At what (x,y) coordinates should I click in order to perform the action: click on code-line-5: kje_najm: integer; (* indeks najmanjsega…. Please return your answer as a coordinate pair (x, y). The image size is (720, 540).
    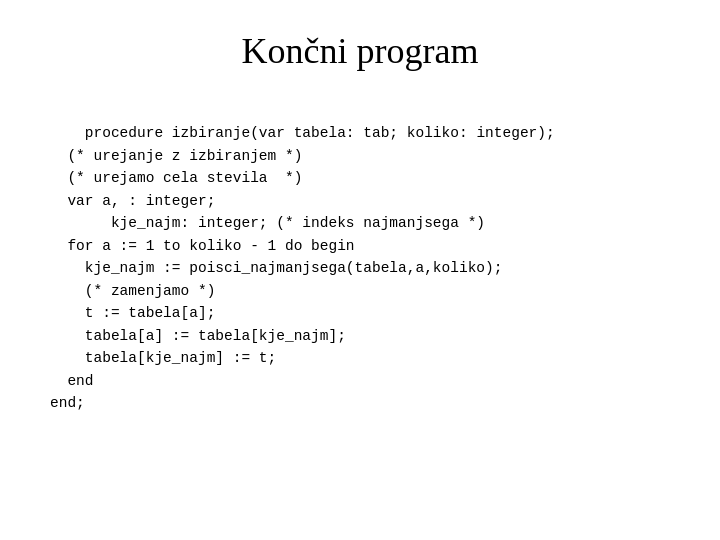
    Looking at the image, I should click on (268, 223).